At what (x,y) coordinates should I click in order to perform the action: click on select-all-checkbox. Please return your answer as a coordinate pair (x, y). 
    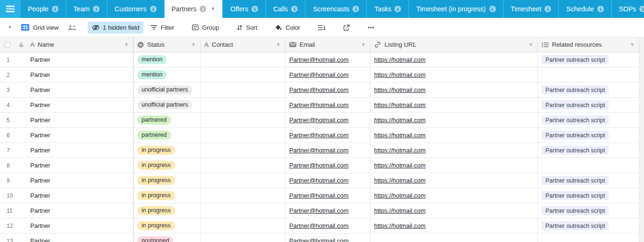
    Looking at the image, I should click on (8, 45).